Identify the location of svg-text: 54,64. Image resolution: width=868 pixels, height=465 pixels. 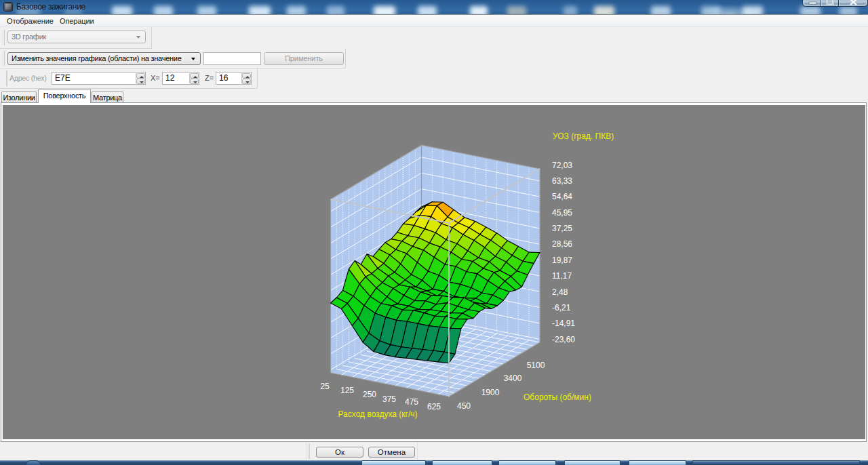
(562, 197).